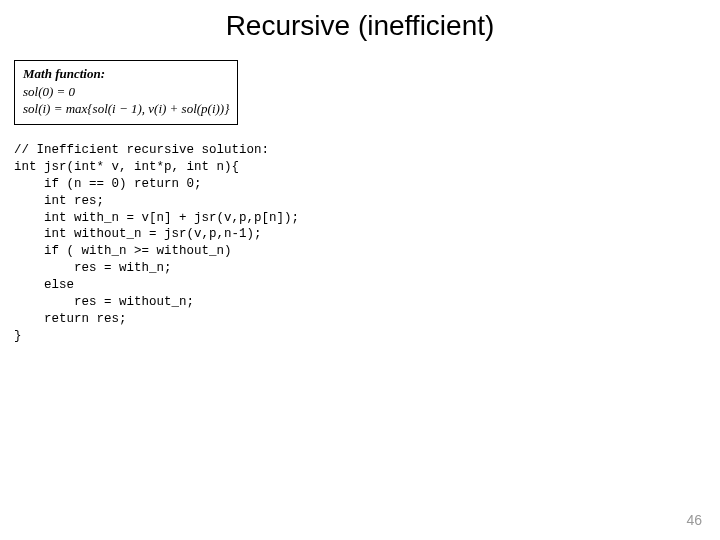 The width and height of the screenshot is (720, 540). What do you see at coordinates (126, 92) in the screenshot?
I see `math-function-box: Math function: sol(0) = 0 sol(i) = max{s…` at bounding box center [126, 92].